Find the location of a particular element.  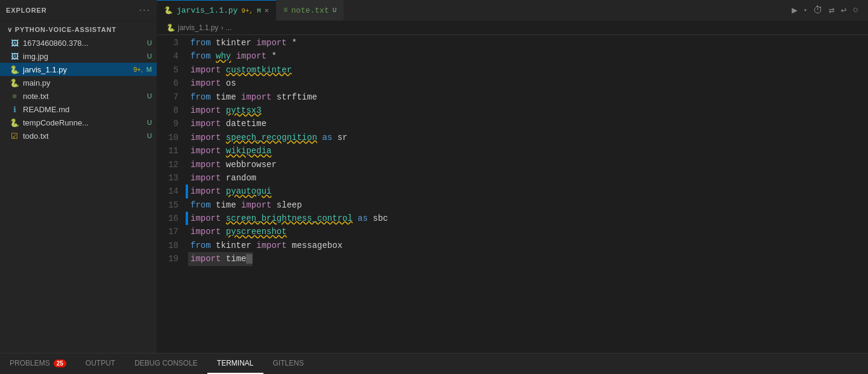

badge-todotxt: U is located at coordinates (149, 136).